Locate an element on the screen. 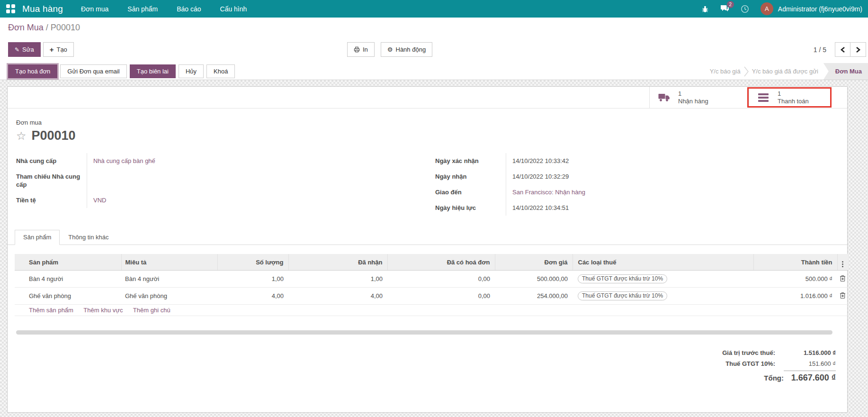 Image resolution: width=868 pixels, height=417 pixels. pager-value: 1 / 5 is located at coordinates (820, 50).